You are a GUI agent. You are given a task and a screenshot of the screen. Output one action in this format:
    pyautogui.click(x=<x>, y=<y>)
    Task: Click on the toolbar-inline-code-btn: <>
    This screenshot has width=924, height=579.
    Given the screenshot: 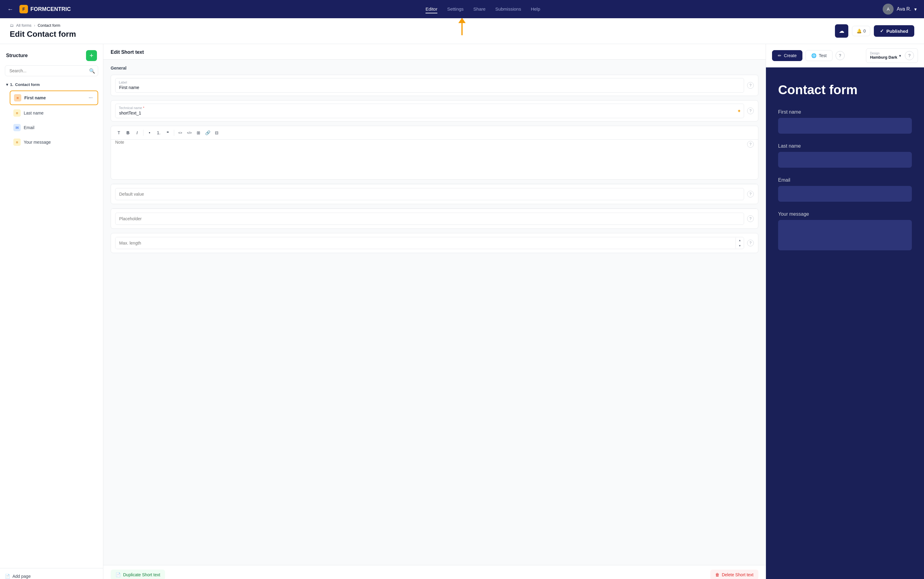 What is the action you would take?
    pyautogui.click(x=180, y=133)
    